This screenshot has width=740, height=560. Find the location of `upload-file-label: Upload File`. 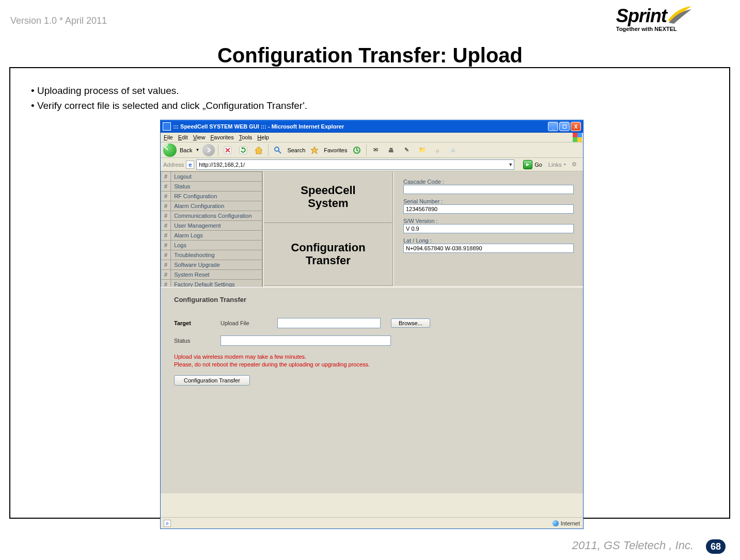

upload-file-label: Upload File is located at coordinates (244, 323).